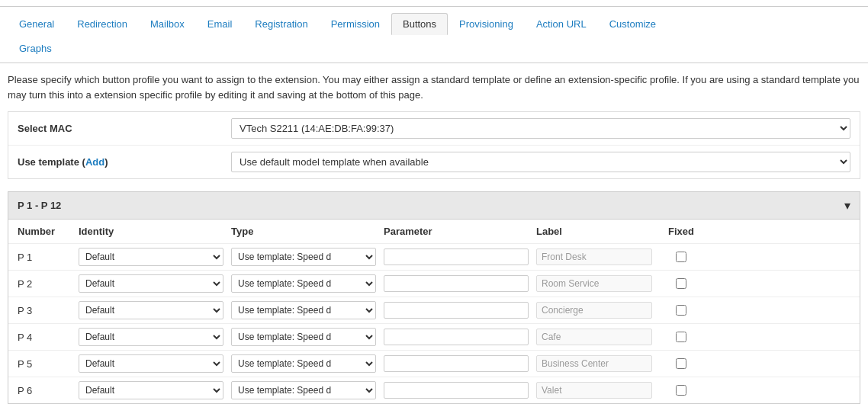  I want to click on use-template-label: Use template (Add), so click(124, 162).